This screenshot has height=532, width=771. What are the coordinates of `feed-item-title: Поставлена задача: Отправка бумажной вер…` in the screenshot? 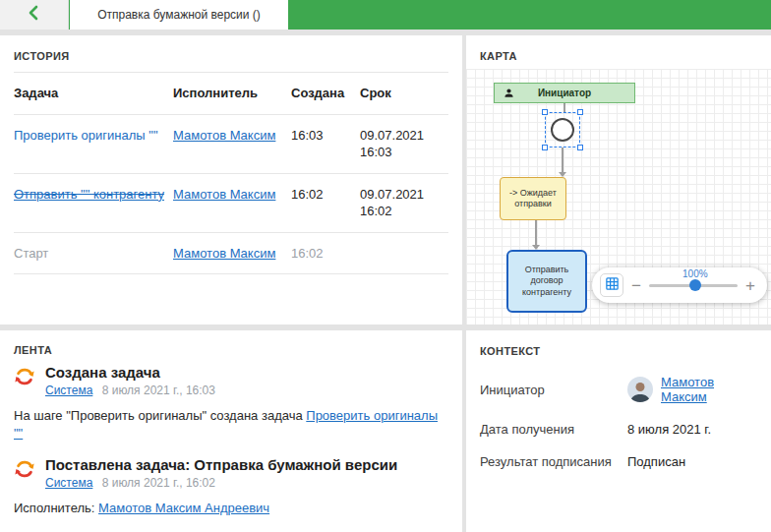 It's located at (221, 464).